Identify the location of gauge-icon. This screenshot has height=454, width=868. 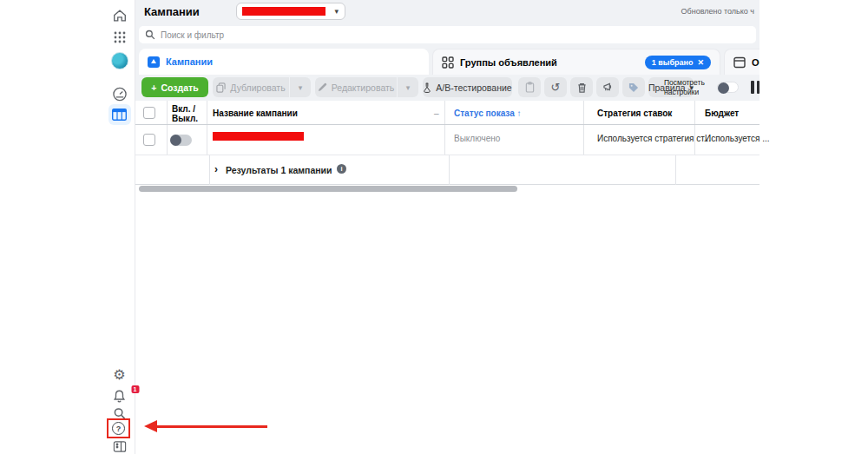
(120, 94).